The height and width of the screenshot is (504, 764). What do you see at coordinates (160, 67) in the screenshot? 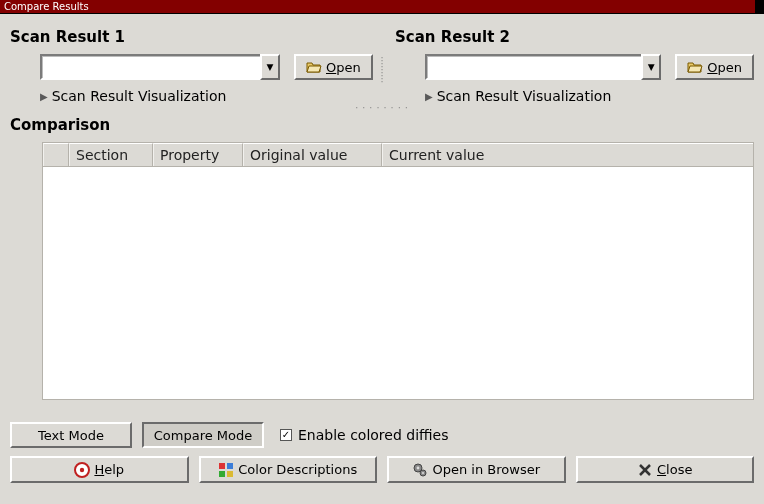
I see `scan1-combo: ▼` at bounding box center [160, 67].